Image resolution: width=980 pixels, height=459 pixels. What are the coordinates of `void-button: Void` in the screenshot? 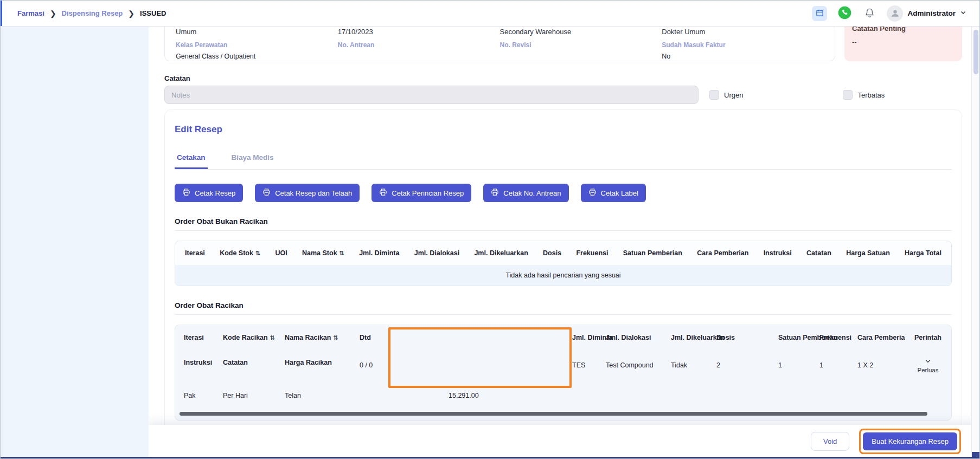 It's located at (830, 441).